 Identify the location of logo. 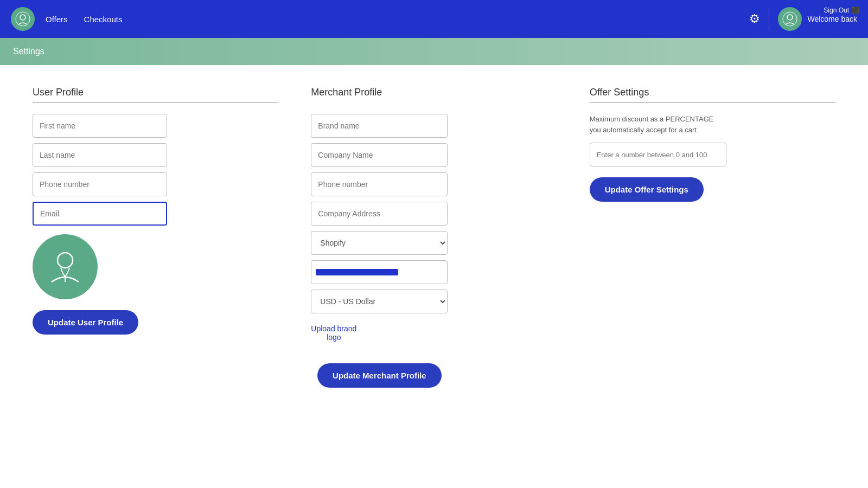
(23, 19).